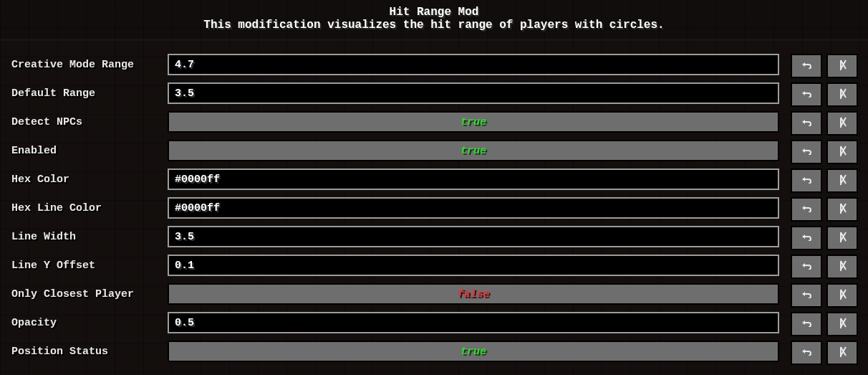 The height and width of the screenshot is (375, 868). What do you see at coordinates (434, 151) in the screenshot?
I see `config-row: Enabledtrue` at bounding box center [434, 151].